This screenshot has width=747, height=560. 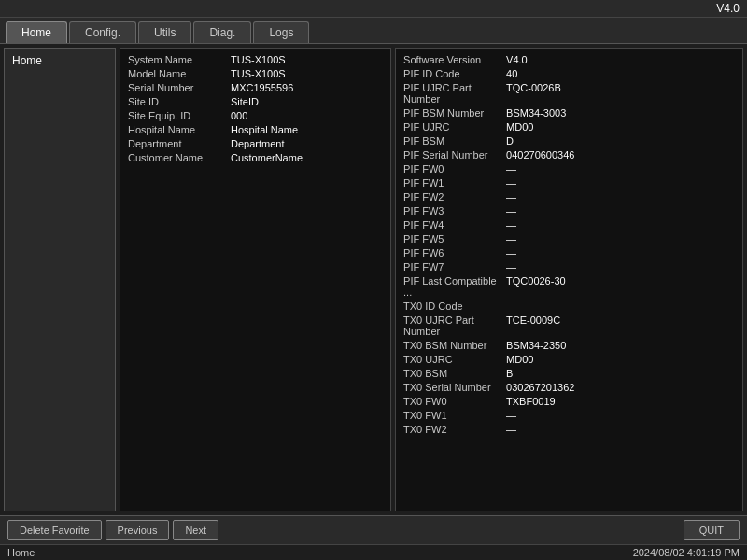 What do you see at coordinates (570, 74) in the screenshot?
I see `right-info-row: PIF ID Code40` at bounding box center [570, 74].